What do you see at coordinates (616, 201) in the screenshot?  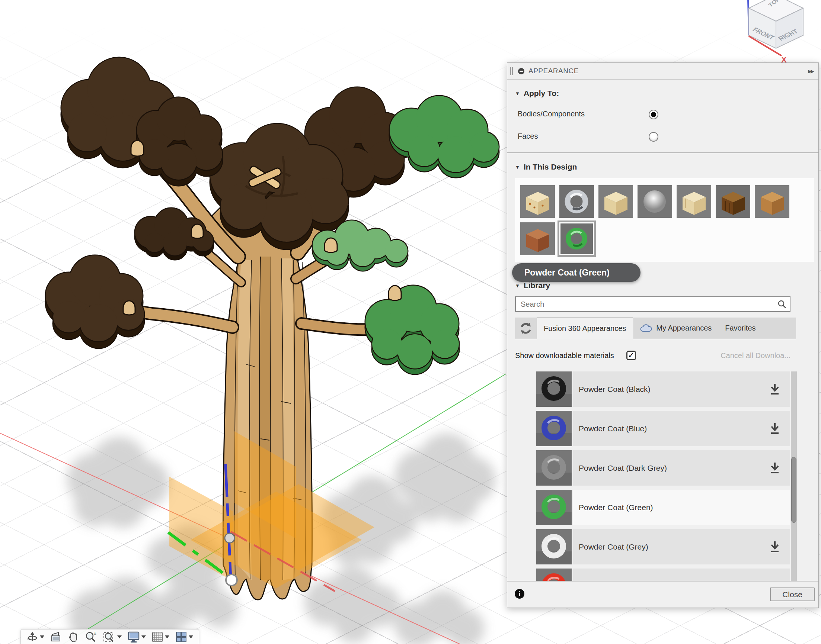 I see `swatch-wood-light-cube` at bounding box center [616, 201].